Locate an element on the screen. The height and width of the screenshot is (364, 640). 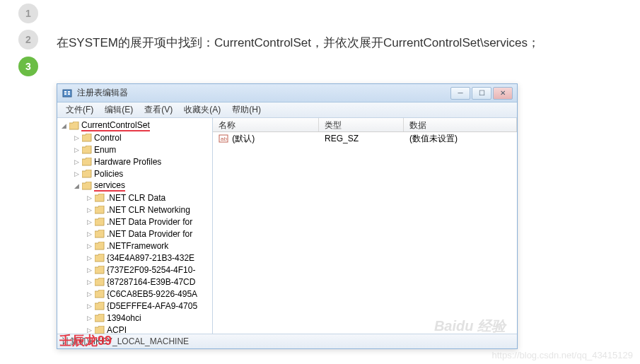
instruction-text: 在SYSTEM的展开项中找到：CurrentControlSet，并依次展开Cu… is located at coordinates (339, 43).